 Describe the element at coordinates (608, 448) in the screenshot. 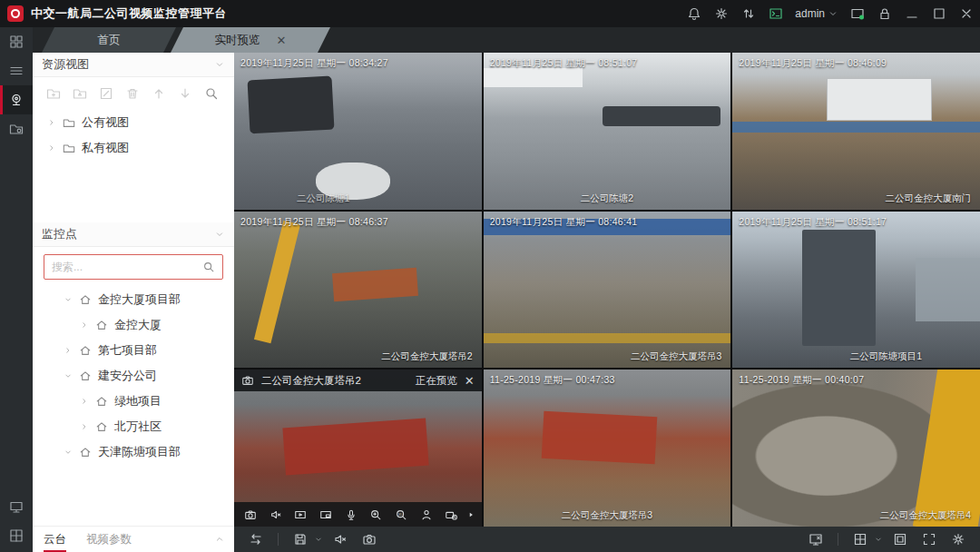

I see `video-cell-8: 11-25-2019 星期一 00:47:33 二公司金控大厦塔吊3` at that location.